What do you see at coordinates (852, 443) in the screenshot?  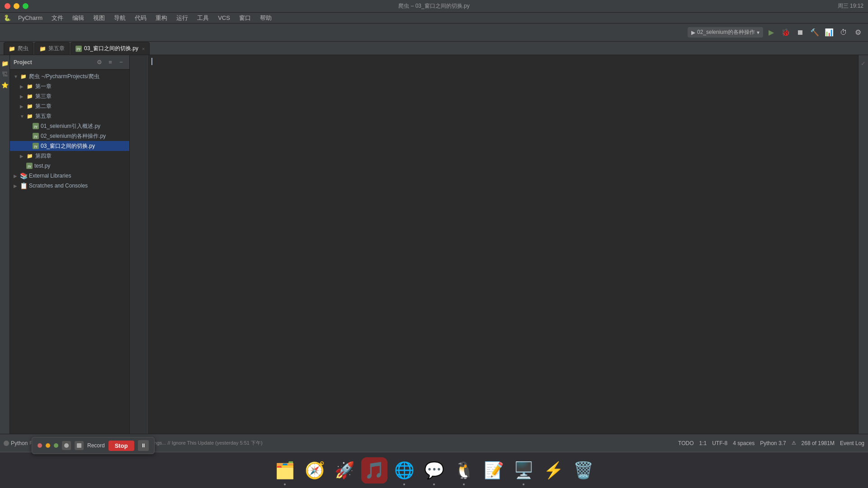 I see `status-event-log: Event Log` at bounding box center [852, 443].